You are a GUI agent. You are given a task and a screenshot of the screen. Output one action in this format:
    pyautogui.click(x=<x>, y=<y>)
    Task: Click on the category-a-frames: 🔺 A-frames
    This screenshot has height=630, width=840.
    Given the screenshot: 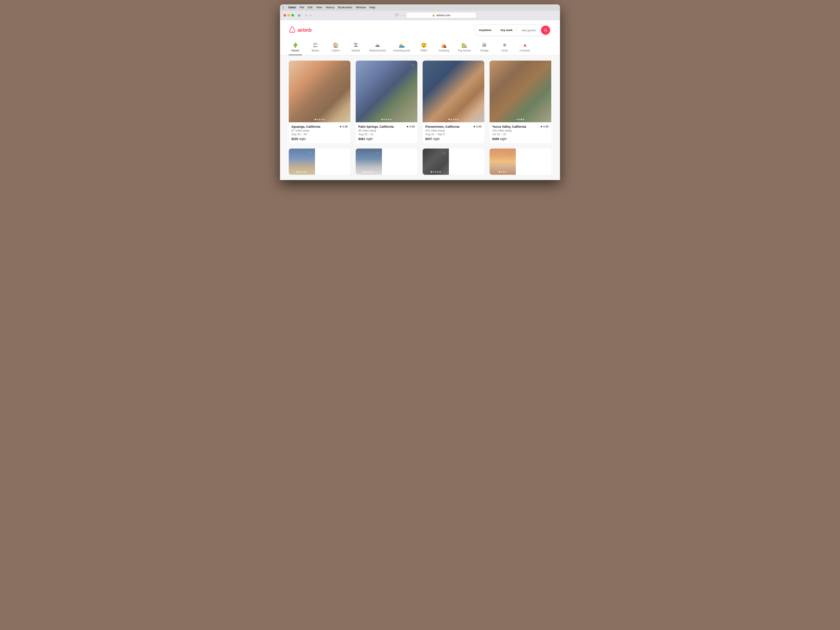 What is the action you would take?
    pyautogui.click(x=525, y=49)
    